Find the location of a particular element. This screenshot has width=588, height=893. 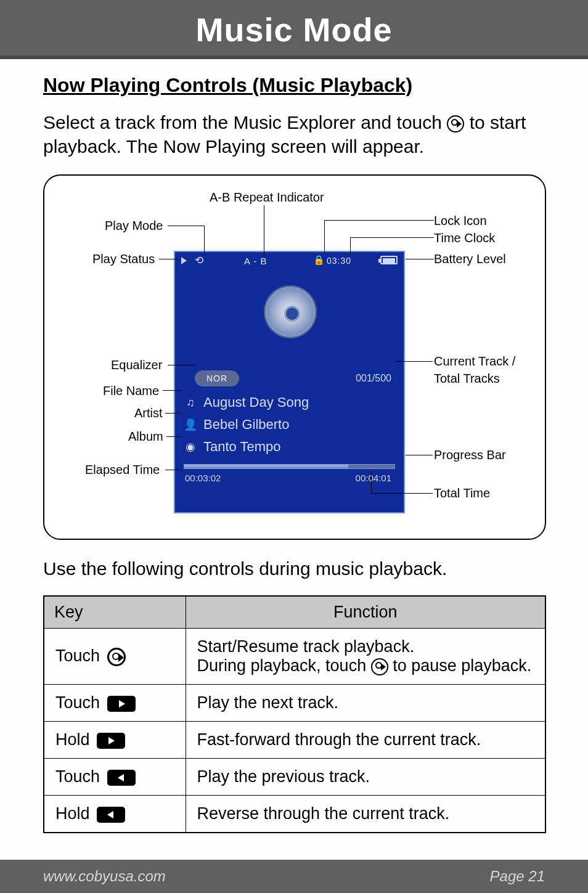

table-row: Touch Start/Resume track playback. Durin… is located at coordinates (295, 657).